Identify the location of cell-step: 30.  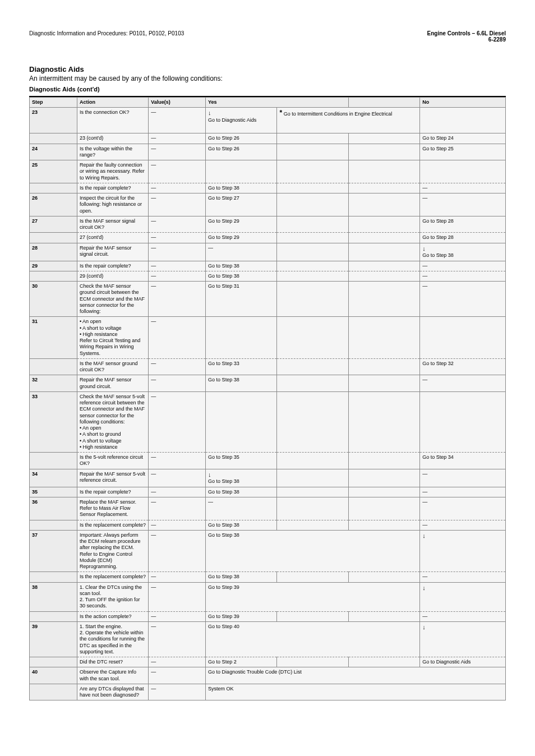
(54, 299).